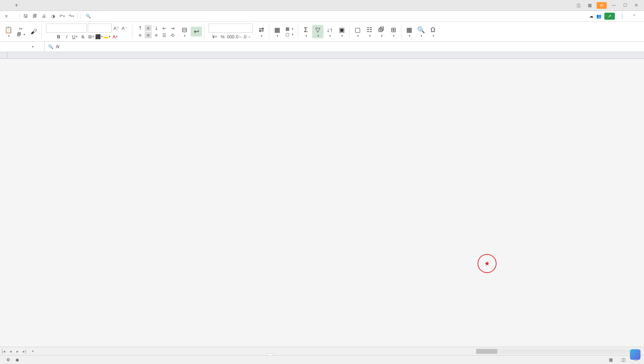 The width and height of the screenshot is (644, 364). I want to click on file-menu, so click(14, 16).